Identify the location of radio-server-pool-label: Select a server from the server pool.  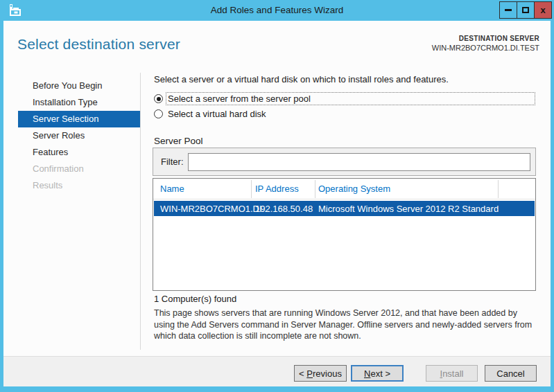
(239, 98).